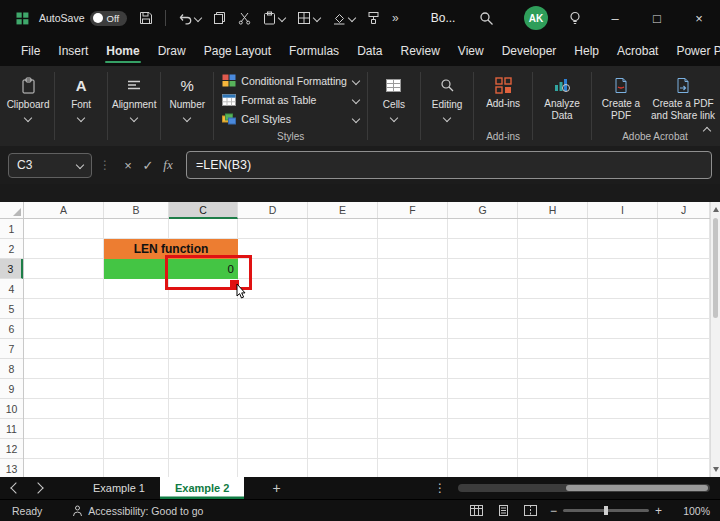 The image size is (720, 521). I want to click on minimize-button: –, so click(615, 18).